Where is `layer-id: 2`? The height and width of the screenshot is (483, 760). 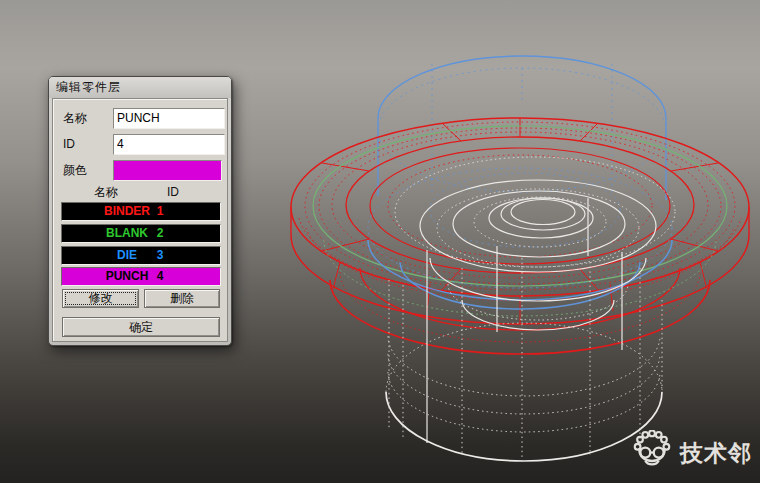 layer-id: 2 is located at coordinates (160, 234).